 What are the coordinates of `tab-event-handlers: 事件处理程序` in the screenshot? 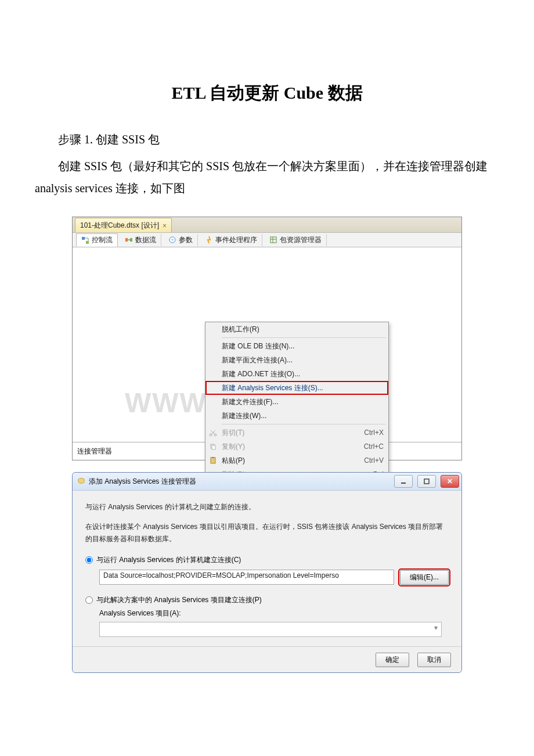 It's located at (231, 240).